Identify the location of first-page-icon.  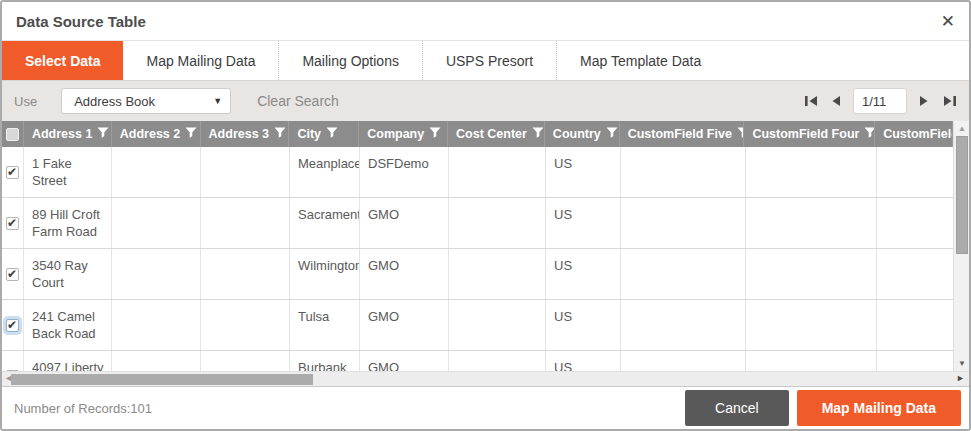
(811, 101).